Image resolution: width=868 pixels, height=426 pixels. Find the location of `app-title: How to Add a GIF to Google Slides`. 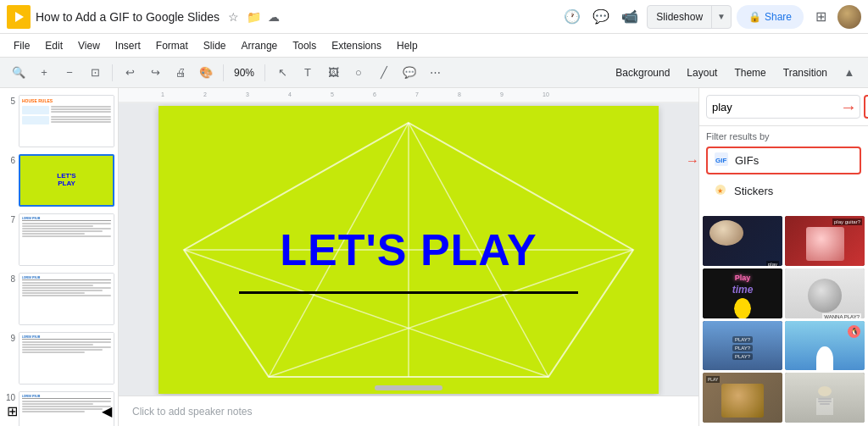

app-title: How to Add a GIF to Google Slides is located at coordinates (127, 17).